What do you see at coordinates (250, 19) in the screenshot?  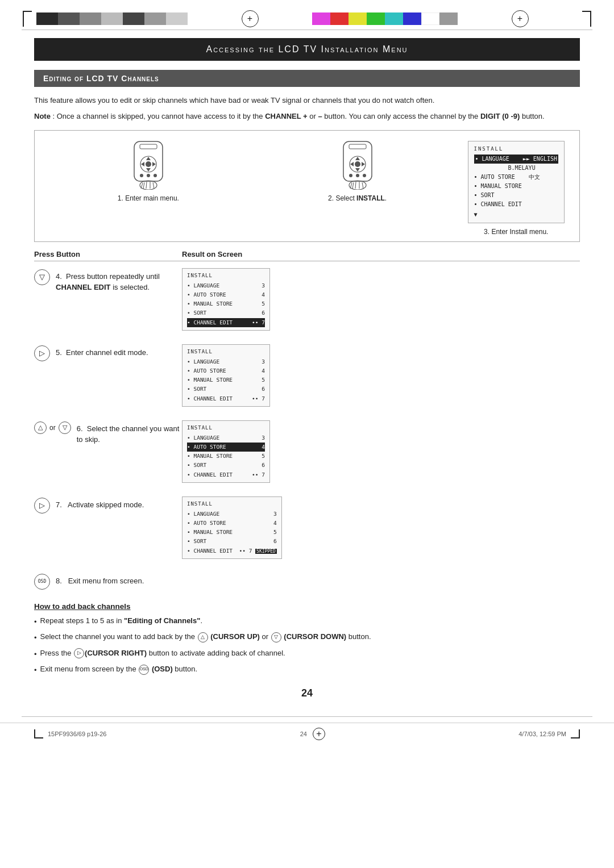 I see `crosshair-left` at bounding box center [250, 19].